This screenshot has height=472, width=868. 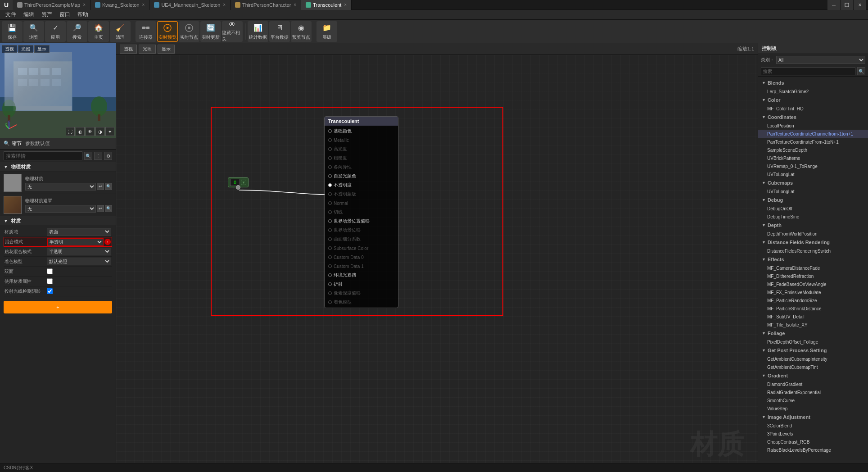 I want to click on tab-character: ThirdPersonCharacter ×, so click(x=266, y=5).